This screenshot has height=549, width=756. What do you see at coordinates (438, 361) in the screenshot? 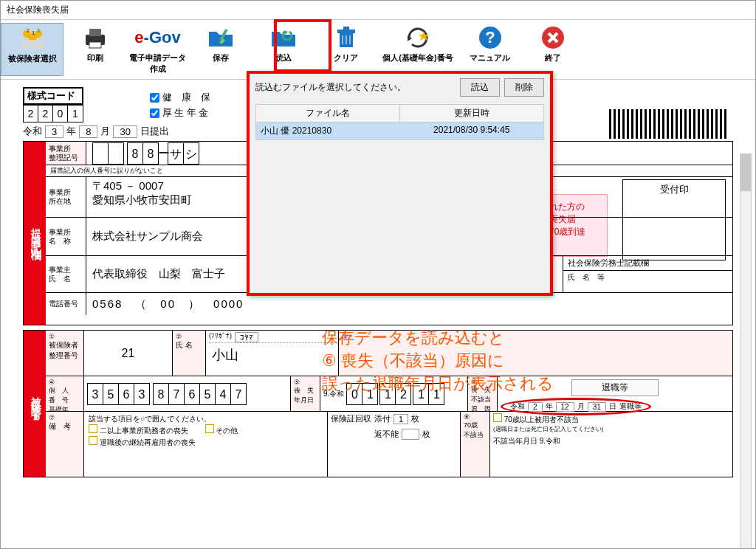
I see `annotation-text: 保存データを読み込むと ⑥ 喪失（不該当）原因に 誤った退職年月日が表示される` at bounding box center [438, 361].